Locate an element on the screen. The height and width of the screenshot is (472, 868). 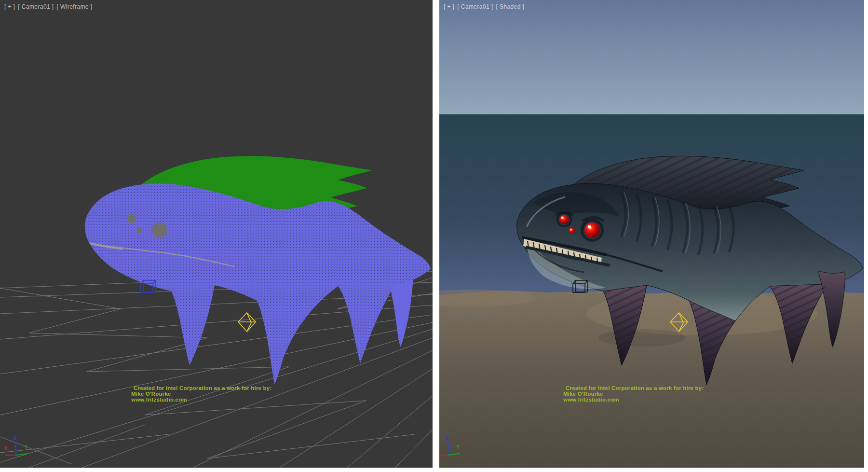
viewport-shading-button: [ Wireframe ] is located at coordinates (75, 7).